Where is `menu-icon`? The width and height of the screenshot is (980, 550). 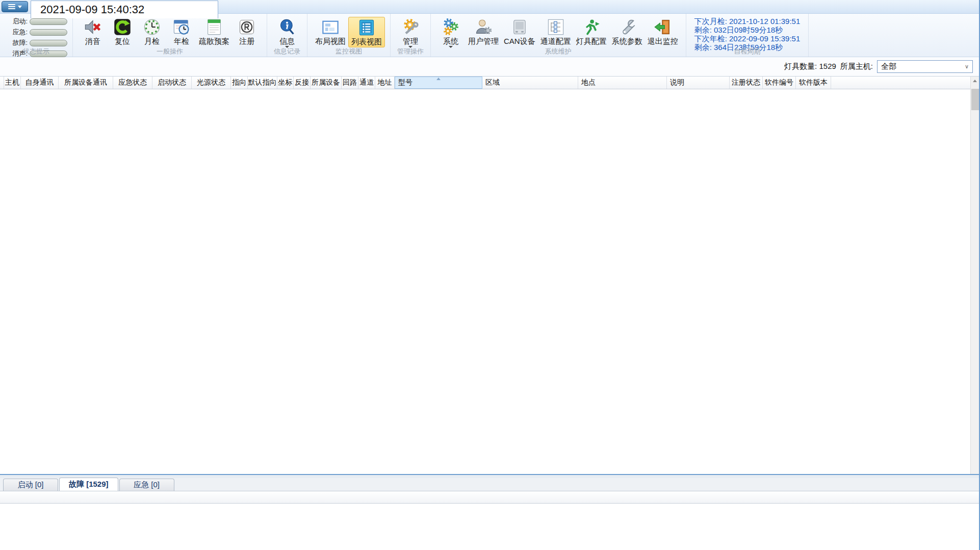
menu-icon is located at coordinates (12, 7).